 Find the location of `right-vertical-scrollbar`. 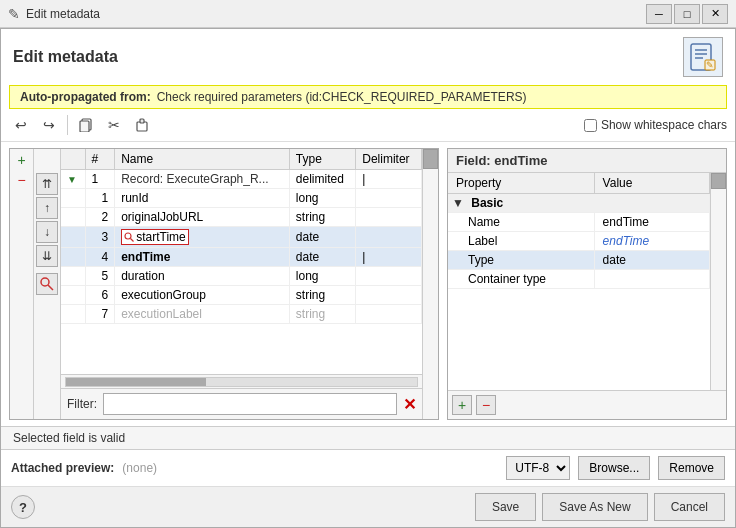

right-vertical-scrollbar is located at coordinates (718, 282).